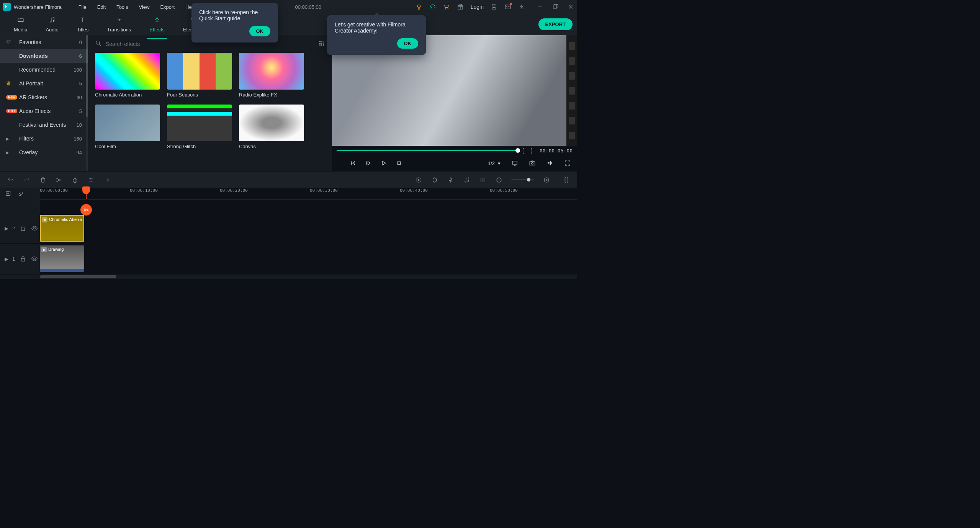  What do you see at coordinates (419, 180) in the screenshot?
I see `render-icon` at bounding box center [419, 180].